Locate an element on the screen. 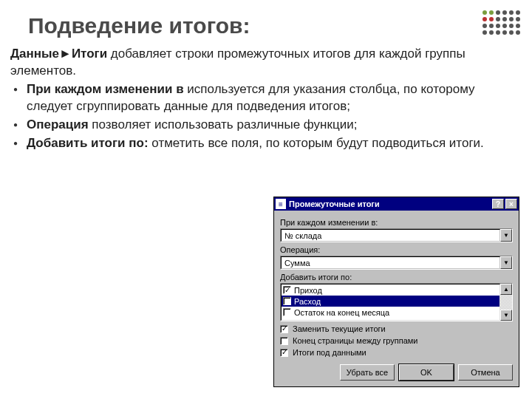 This screenshot has width=532, height=399. list-item: ✓Расход is located at coordinates (390, 301).